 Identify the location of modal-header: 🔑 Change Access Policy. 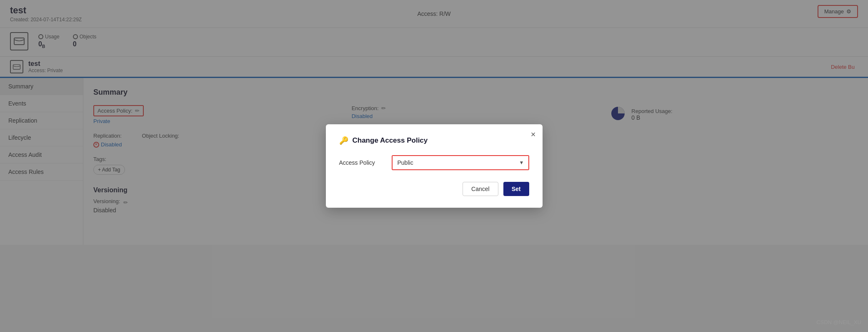
(434, 141).